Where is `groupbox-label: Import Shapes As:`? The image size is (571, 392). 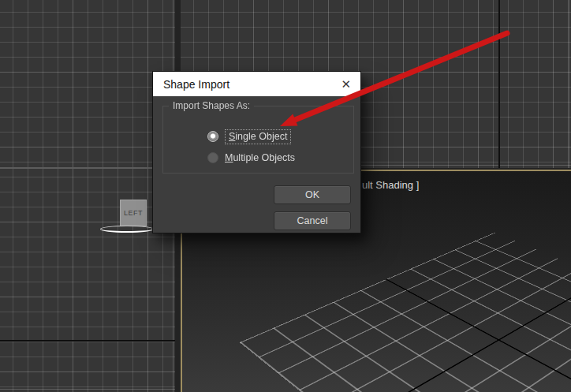 groupbox-label: Import Shapes As: is located at coordinates (211, 106).